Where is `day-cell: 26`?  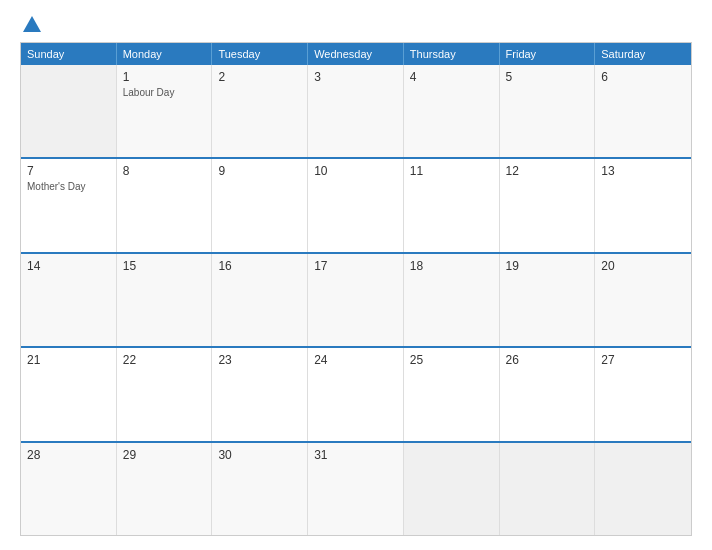
day-cell: 26 is located at coordinates (548, 394).